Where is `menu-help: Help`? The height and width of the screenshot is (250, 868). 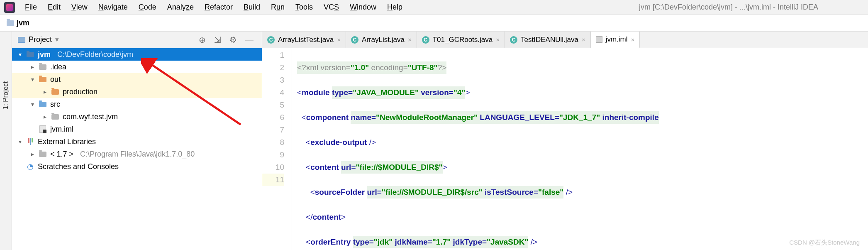 menu-help: Help is located at coordinates (395, 7).